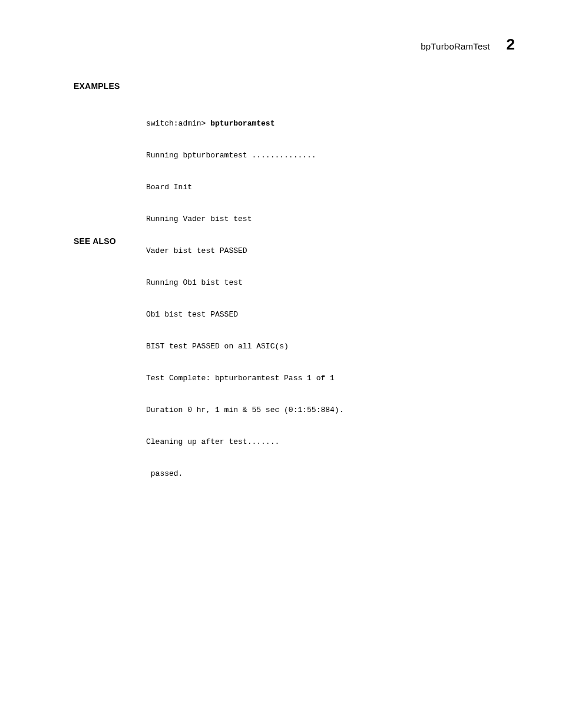 The width and height of the screenshot is (562, 728). Describe the element at coordinates (245, 378) in the screenshot. I see `code-line: Test Complete: bpturboramtest Pass 1 of …` at that location.